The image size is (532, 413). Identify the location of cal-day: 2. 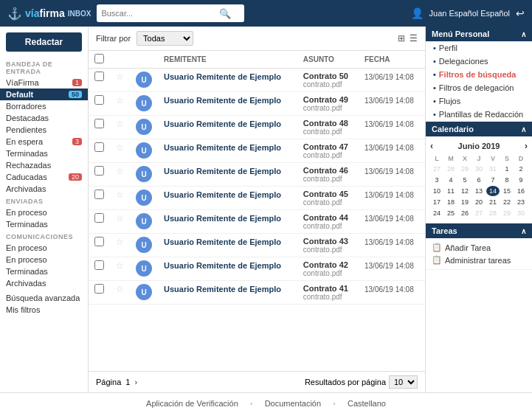
(521, 169).